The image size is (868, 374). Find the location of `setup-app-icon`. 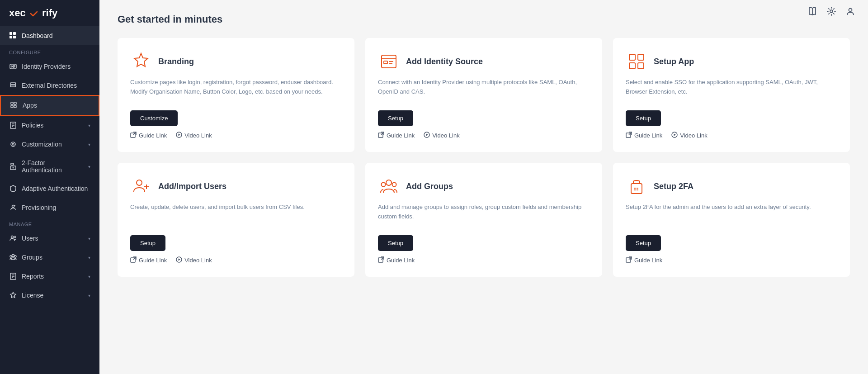

setup-app-icon is located at coordinates (637, 62).